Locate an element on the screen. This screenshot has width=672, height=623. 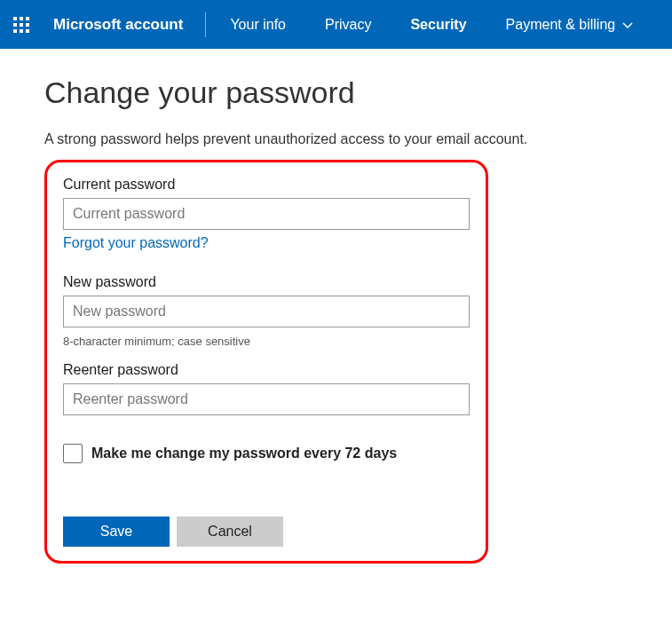
nav-privacy: Privacy is located at coordinates (348, 25).